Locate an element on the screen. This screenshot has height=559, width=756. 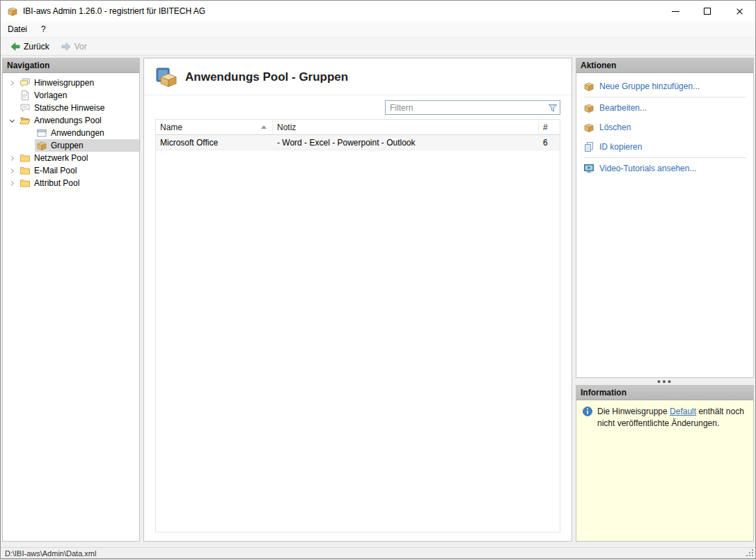
window-title: IBI-aws Admin 1.26.0 - registriert für I… is located at coordinates (114, 11).